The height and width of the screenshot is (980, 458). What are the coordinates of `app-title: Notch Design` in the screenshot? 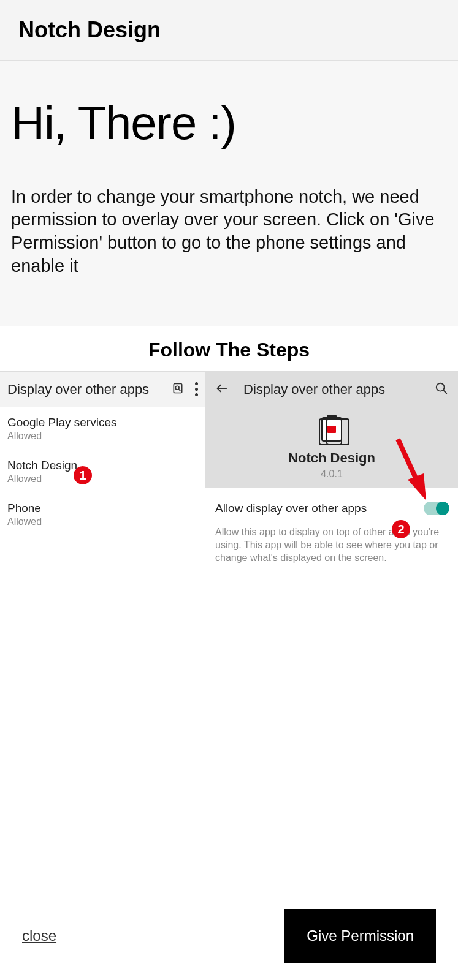 It's located at (229, 30).